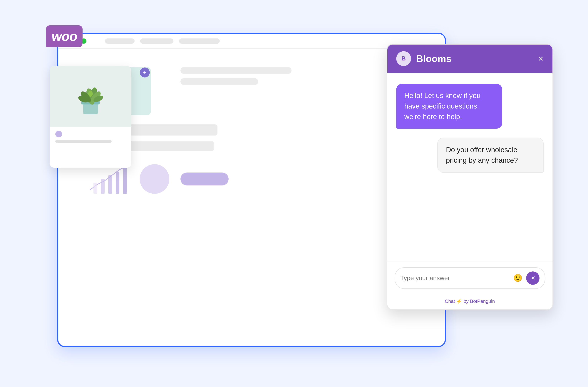 Image resolution: width=588 pixels, height=387 pixels. Describe the element at coordinates (236, 91) in the screenshot. I see `content-bars` at that location.